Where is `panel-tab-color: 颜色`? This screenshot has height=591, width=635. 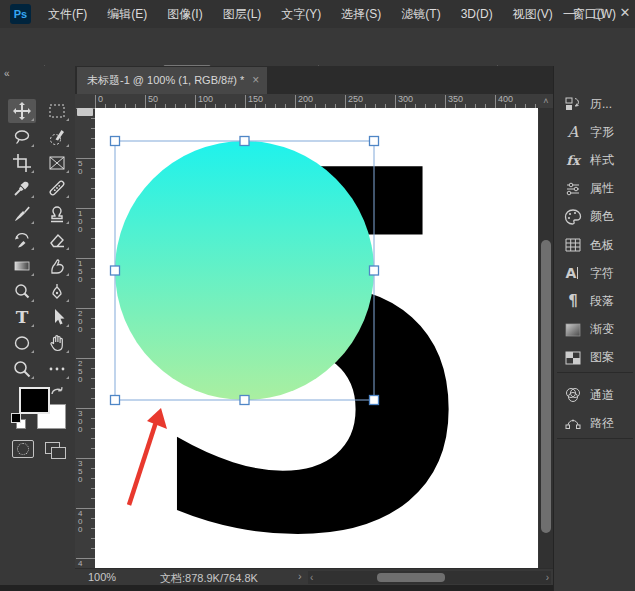 panel-tab-color: 颜色 is located at coordinates (594, 217).